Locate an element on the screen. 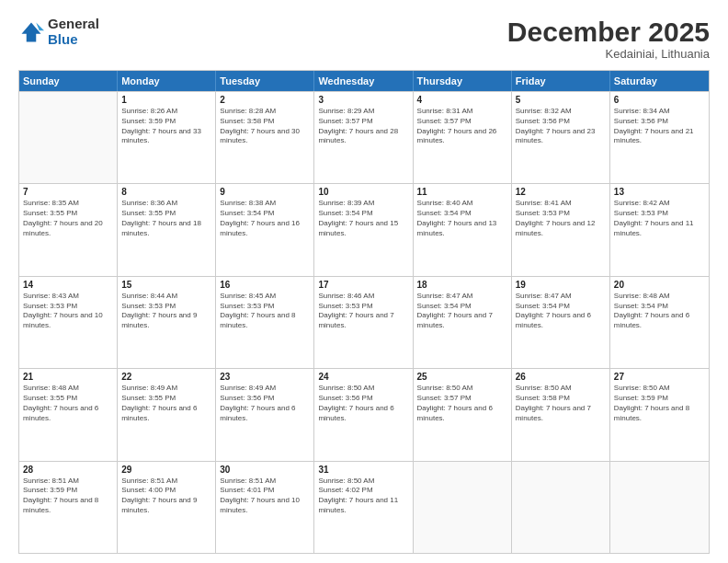 This screenshot has width=728, height=563. cell-info: Sunrise: 8:36 AMSunset: 3:55 PMDaylight:… is located at coordinates (166, 219).